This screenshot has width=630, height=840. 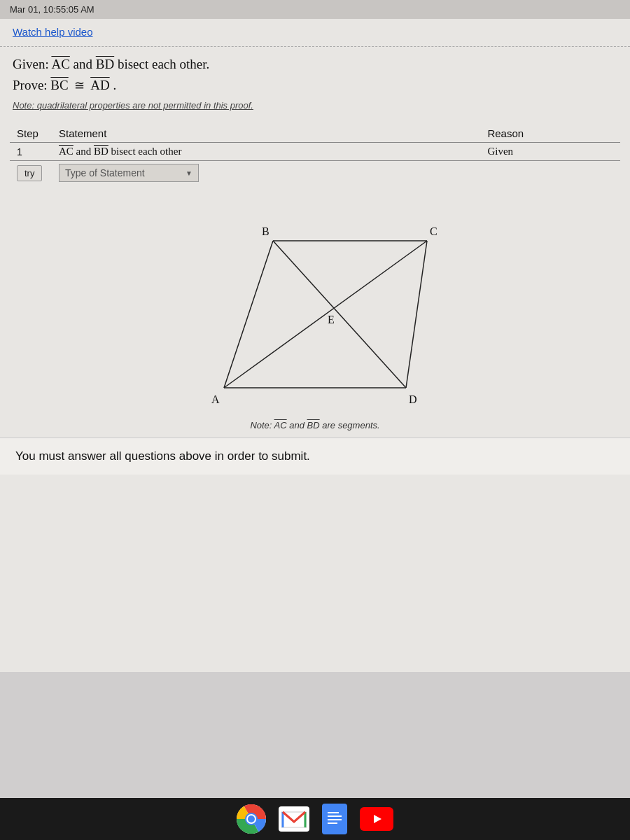 What do you see at coordinates (315, 154) in the screenshot?
I see `proof-table-area: Step Statement Reason 1 AC and BD bisect…` at bounding box center [315, 154].